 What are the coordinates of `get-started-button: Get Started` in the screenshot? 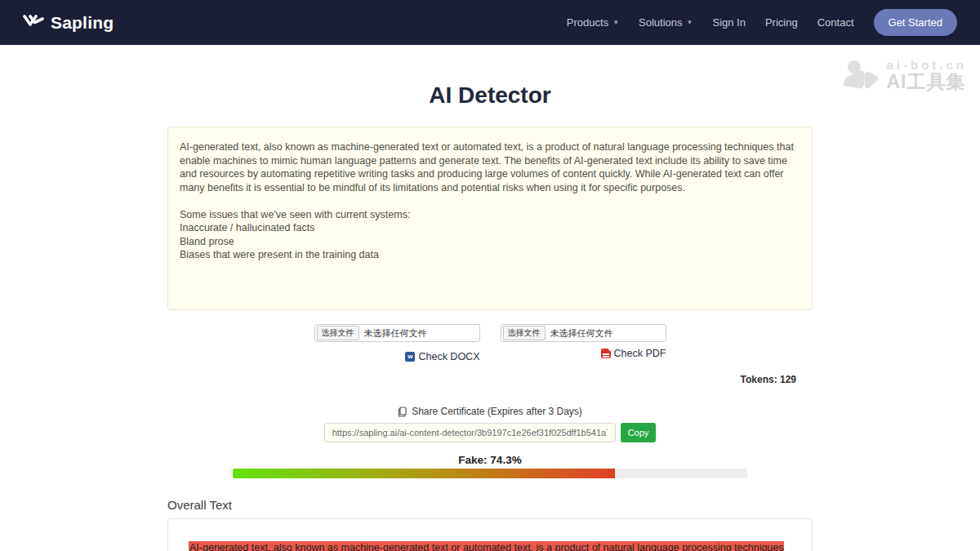 It's located at (915, 23).